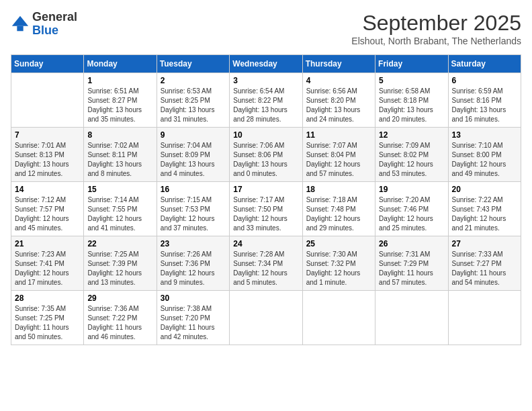 This screenshot has height=411, width=532. I want to click on calendar-cell: 17Sunrise: 7:17 AMSunset: 7:50 PMDayligh…, so click(266, 210).